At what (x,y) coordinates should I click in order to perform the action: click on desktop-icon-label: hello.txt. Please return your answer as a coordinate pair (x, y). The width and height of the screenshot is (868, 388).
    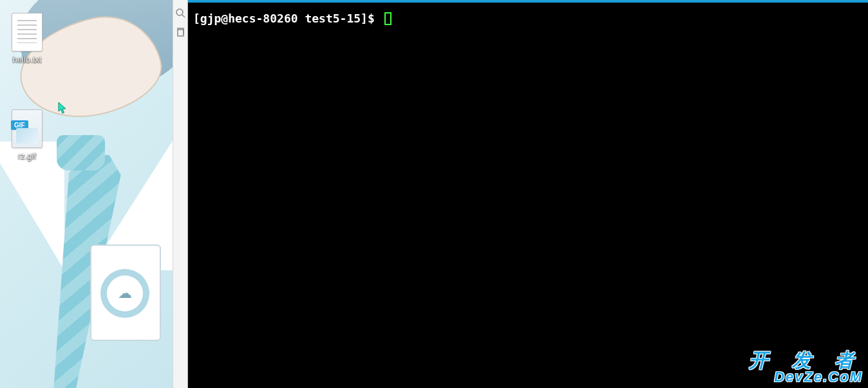
    Looking at the image, I should click on (27, 60).